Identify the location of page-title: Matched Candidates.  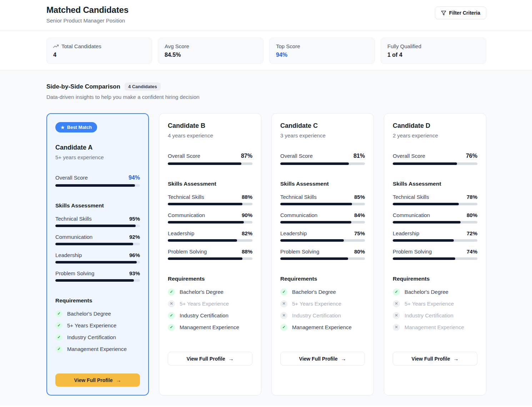
(87, 10).